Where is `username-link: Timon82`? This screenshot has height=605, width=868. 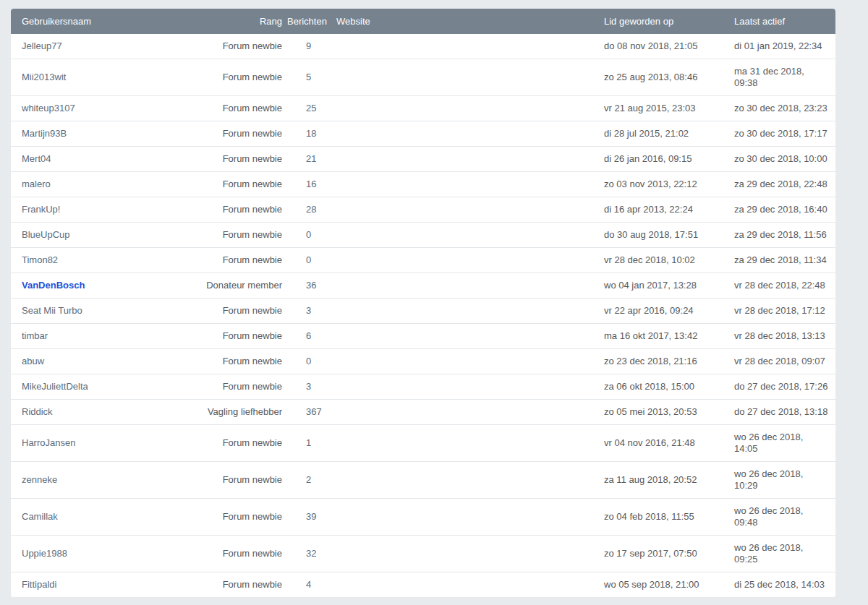
username-link: Timon82 is located at coordinates (40, 260).